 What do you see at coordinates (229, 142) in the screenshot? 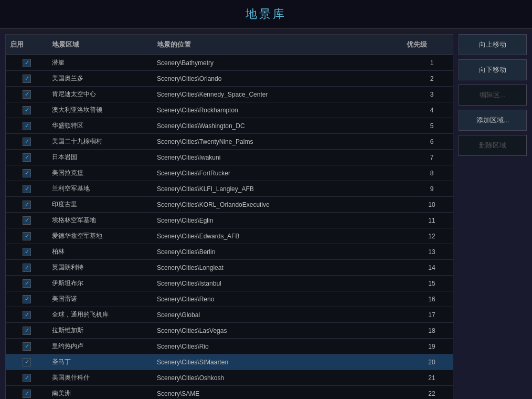
I see `table-row: 美国二十九棕榈村 Scenery\Cities\TwentyNine_Palms…` at bounding box center [229, 142].